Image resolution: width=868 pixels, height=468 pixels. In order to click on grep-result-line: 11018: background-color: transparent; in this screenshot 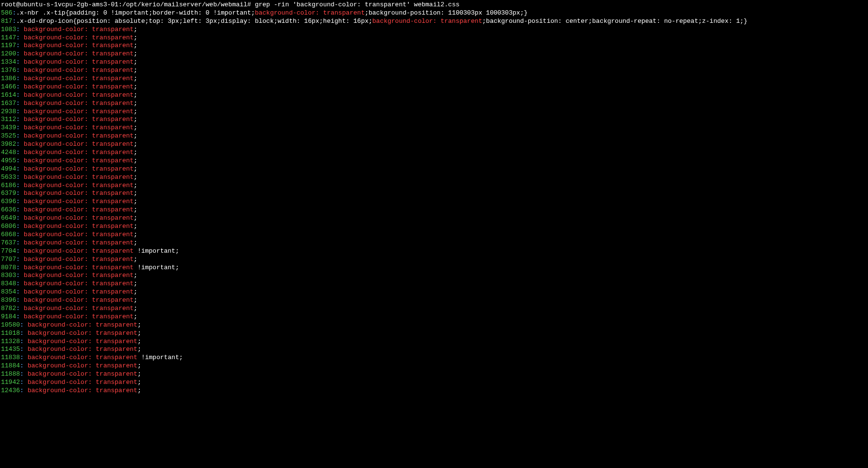, I will do `click(434, 333)`.